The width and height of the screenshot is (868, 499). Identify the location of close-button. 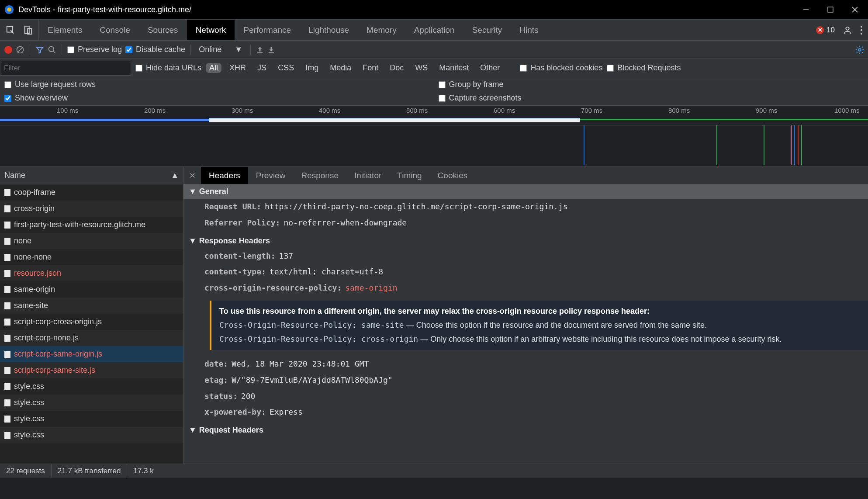
(855, 10).